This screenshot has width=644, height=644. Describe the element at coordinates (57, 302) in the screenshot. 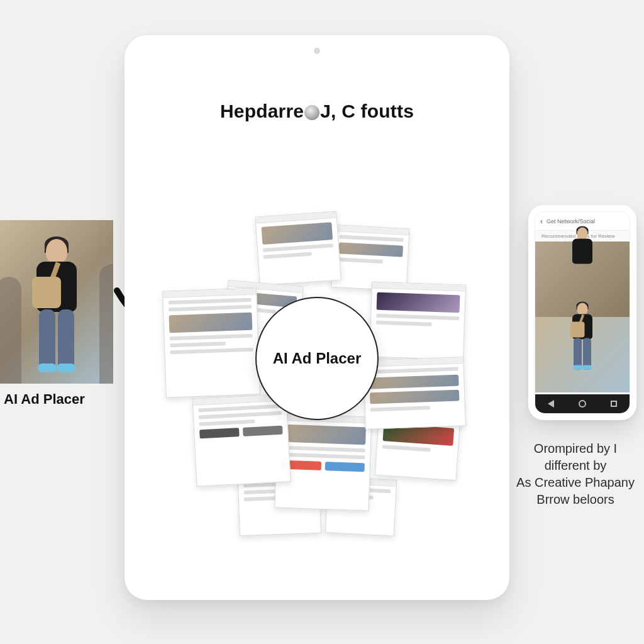

I see `source-photo` at that location.